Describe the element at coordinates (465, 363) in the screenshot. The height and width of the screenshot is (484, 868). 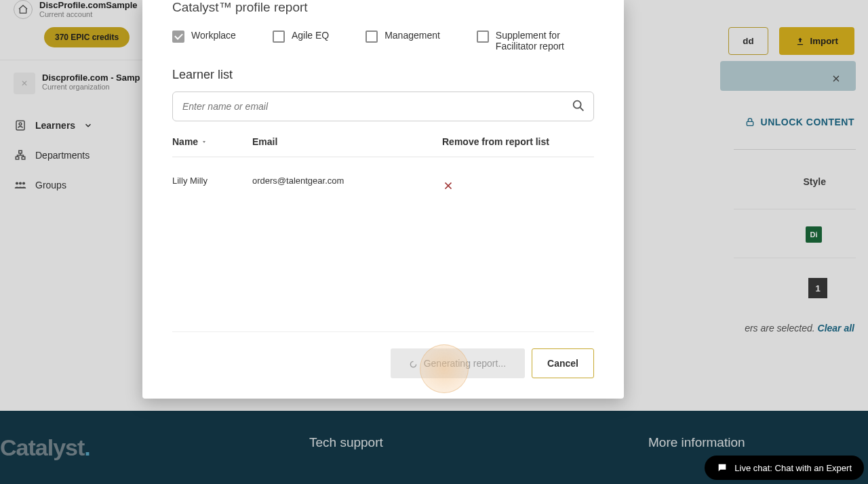
I see `generating-label: Generating report...` at that location.